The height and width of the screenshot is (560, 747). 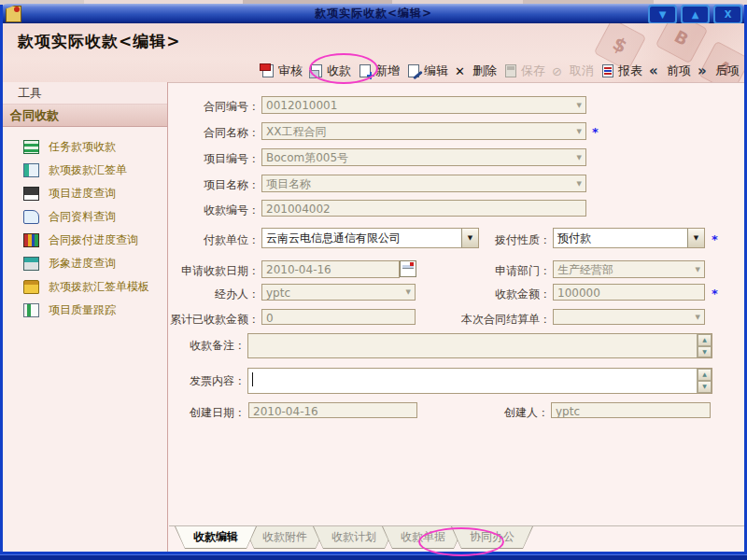 I want to click on report-button: 报表, so click(x=622, y=71).